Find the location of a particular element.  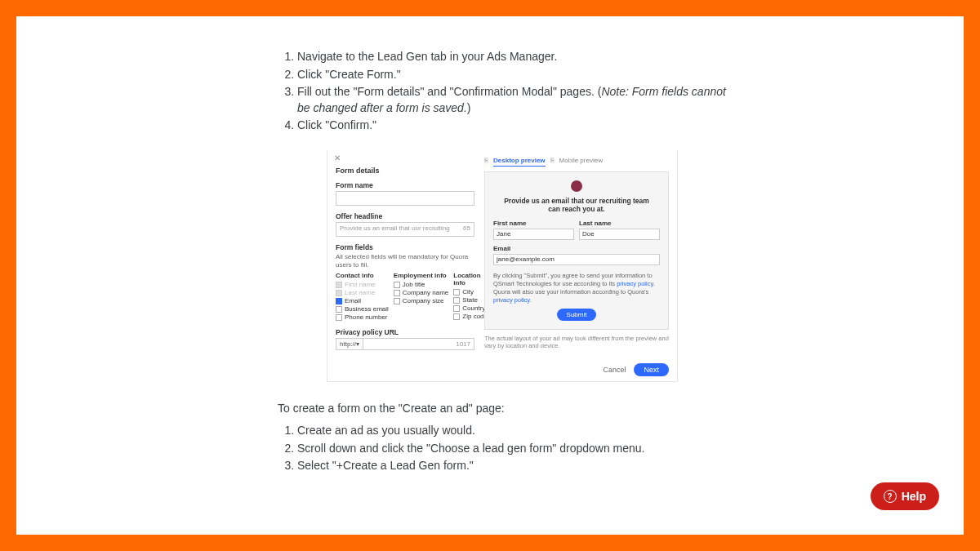

first-name-input: Jane is located at coordinates (534, 234).